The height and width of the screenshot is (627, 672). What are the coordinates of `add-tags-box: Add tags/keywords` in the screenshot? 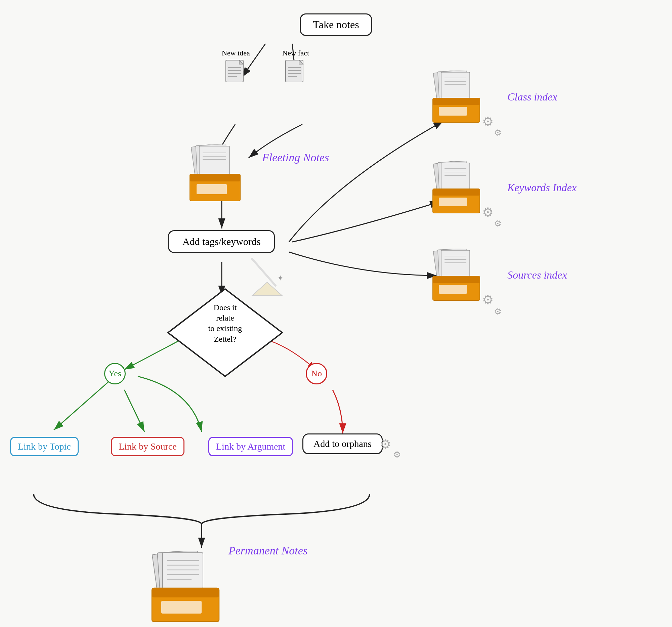 It's located at (221, 242).